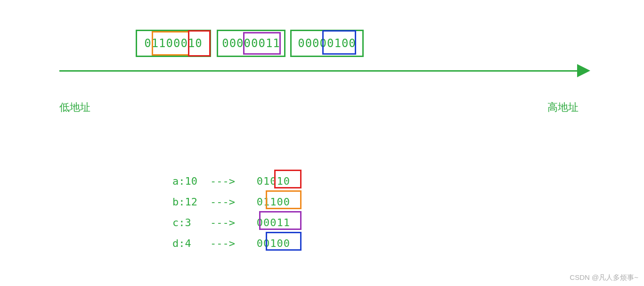 This screenshot has height=286, width=644. I want to click on highlight-purple-top, so click(262, 43).